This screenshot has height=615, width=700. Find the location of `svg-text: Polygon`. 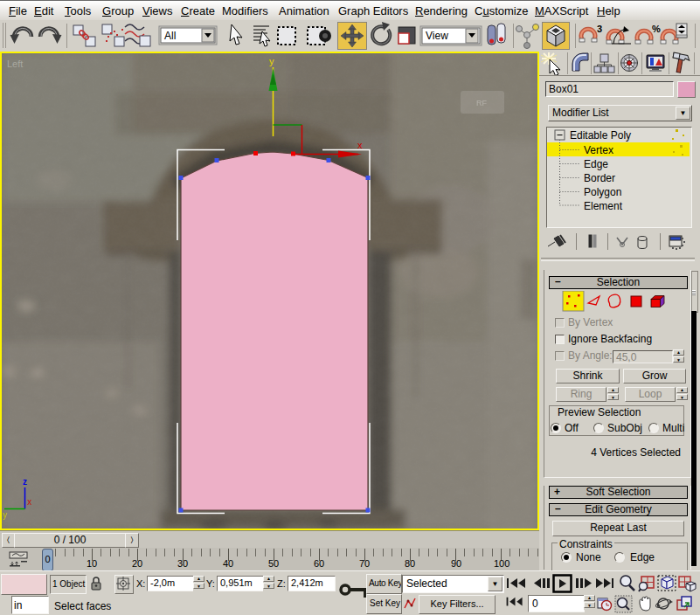

svg-text: Polygon is located at coordinates (603, 192).